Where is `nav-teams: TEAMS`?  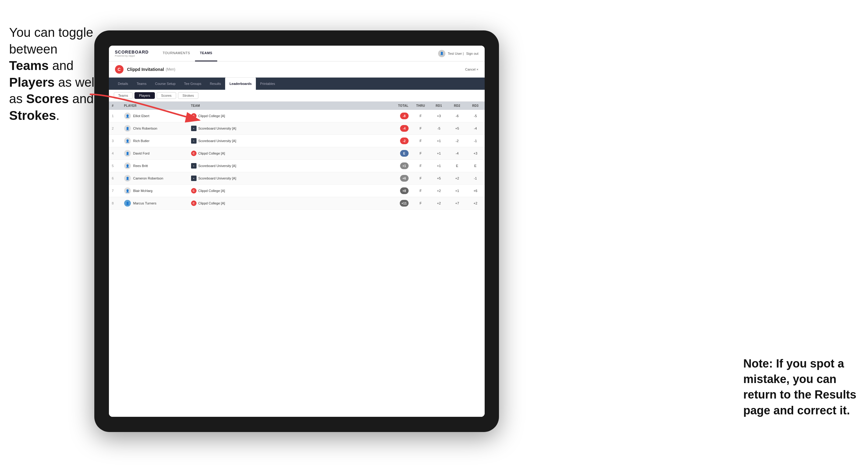
nav-teams: TEAMS is located at coordinates (206, 53).